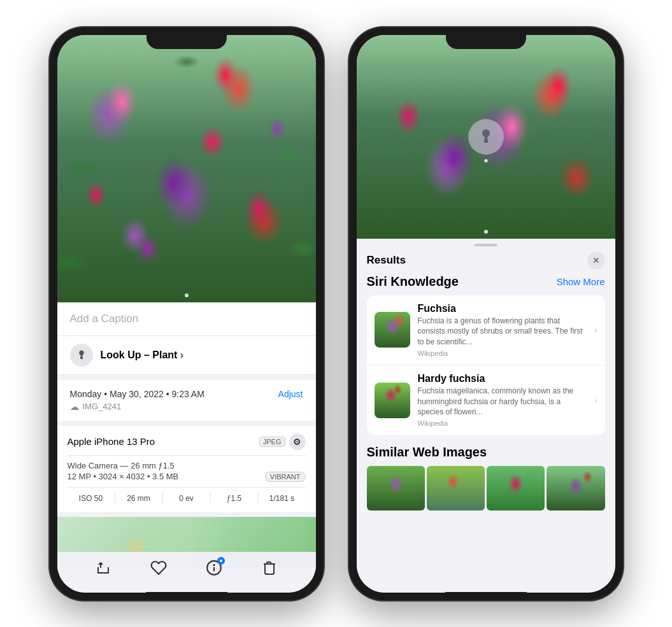 The height and width of the screenshot is (627, 672). I want to click on lookup-label: Look Up – Plant ›, so click(143, 355).